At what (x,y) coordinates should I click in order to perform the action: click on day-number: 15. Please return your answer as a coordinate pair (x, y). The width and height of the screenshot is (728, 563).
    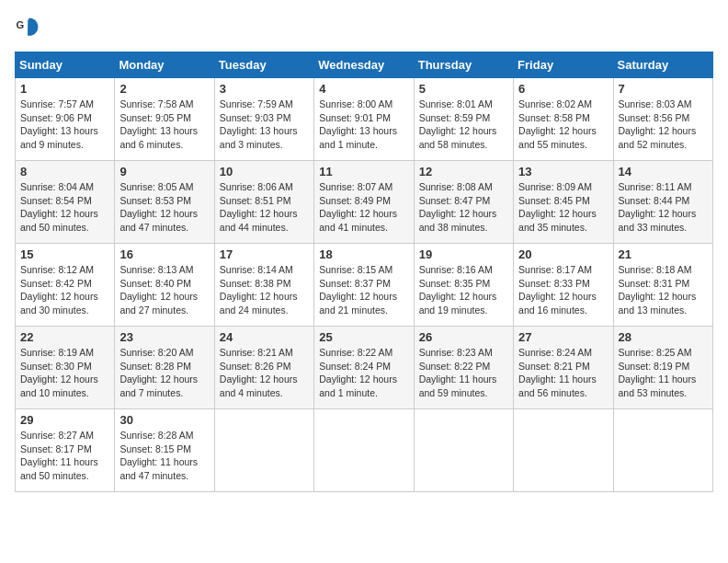
    Looking at the image, I should click on (64, 254).